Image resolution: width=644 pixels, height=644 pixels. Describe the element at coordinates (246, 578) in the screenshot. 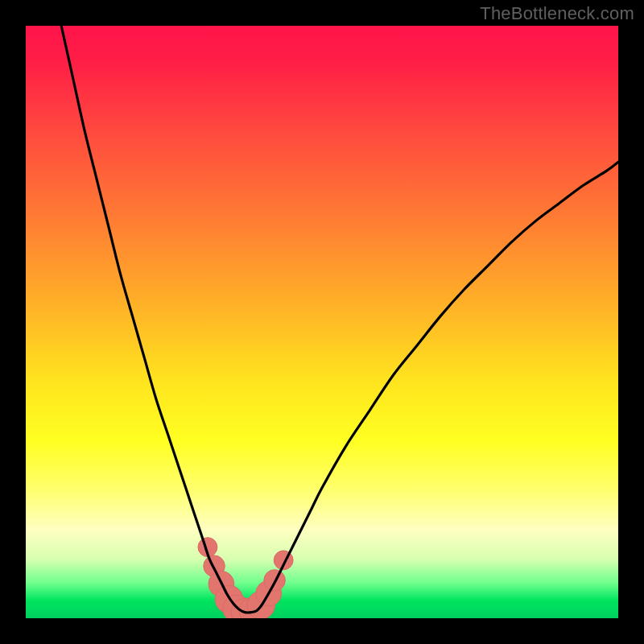

I see `highlight-markers` at that location.